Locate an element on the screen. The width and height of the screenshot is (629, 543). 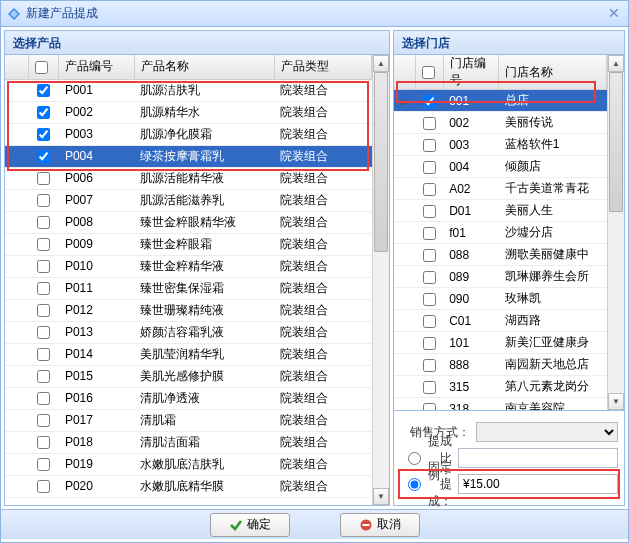
table-row: P002肌源精华水院装组合 is located at coordinates (188, 112).